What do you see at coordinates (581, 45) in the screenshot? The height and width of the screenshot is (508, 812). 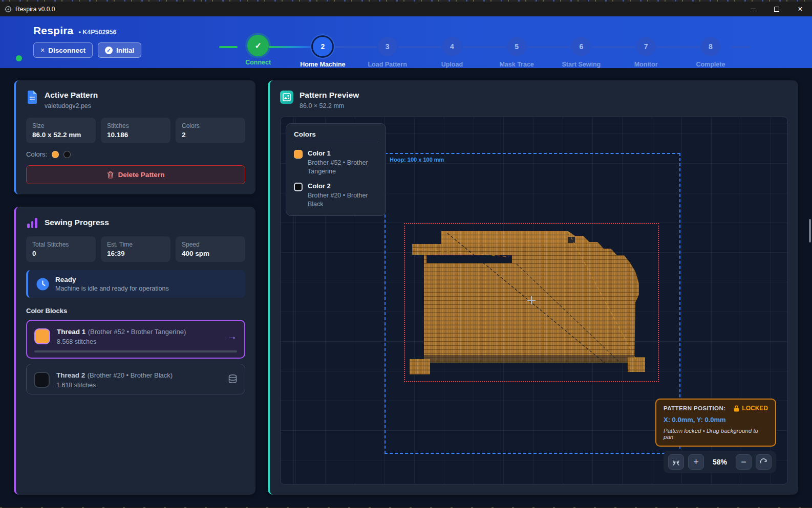 I see `step-start-sewing: 6 Start Sewing` at bounding box center [581, 45].